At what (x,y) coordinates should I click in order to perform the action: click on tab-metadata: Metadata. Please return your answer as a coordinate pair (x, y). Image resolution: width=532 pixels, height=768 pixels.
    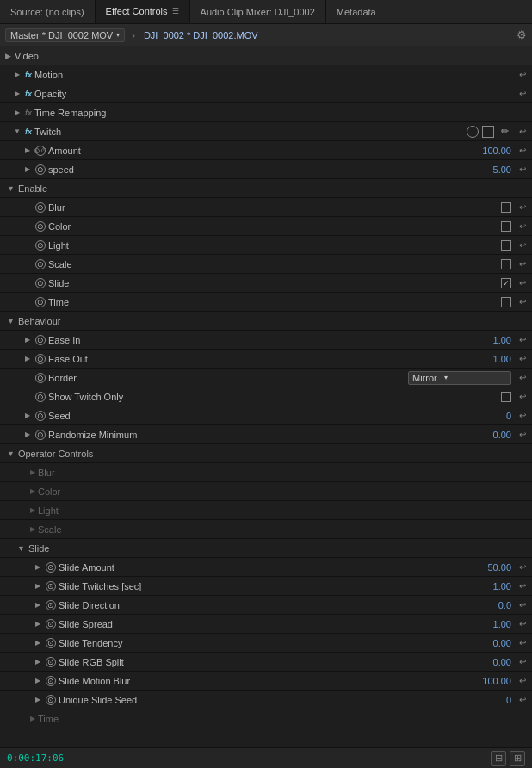
    Looking at the image, I should click on (356, 12).